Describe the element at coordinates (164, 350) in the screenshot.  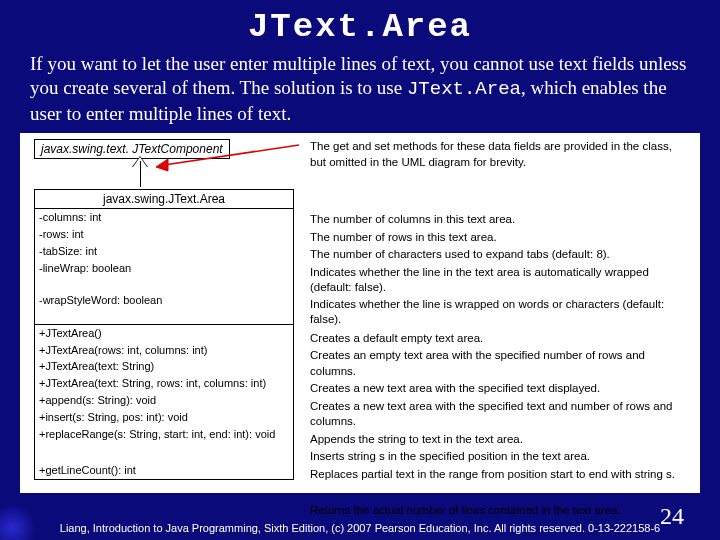
I see `uml-op-row: +JTextArea(rows: int, columns: int)` at that location.